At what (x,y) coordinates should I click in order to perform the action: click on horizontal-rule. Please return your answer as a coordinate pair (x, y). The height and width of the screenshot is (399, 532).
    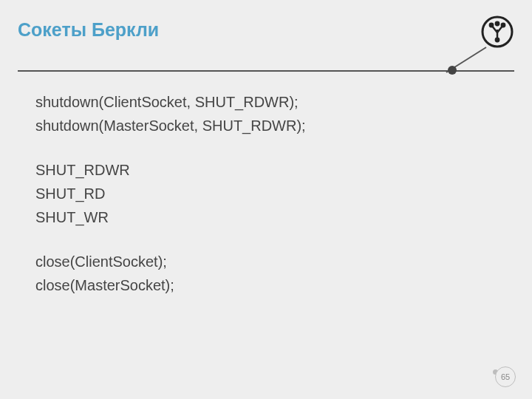
    Looking at the image, I should click on (266, 71).